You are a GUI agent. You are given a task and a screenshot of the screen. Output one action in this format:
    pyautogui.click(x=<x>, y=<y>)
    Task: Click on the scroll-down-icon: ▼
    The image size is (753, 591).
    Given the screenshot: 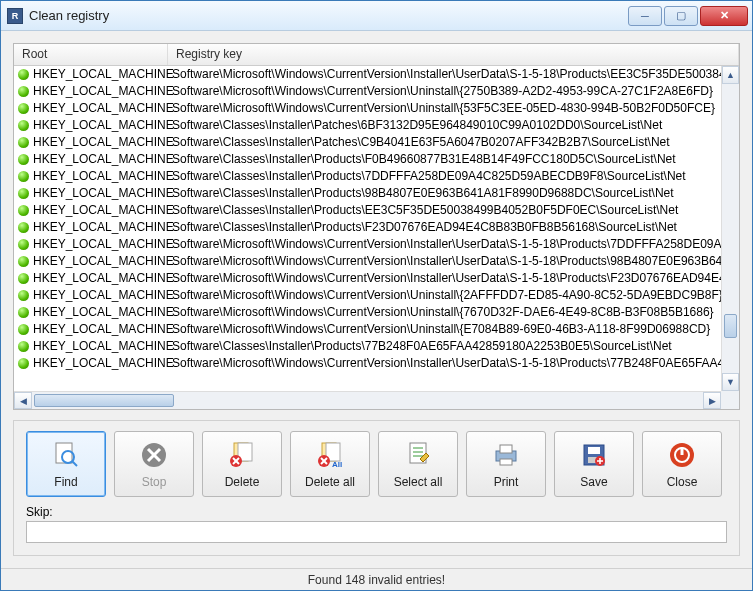 What is the action you would take?
    pyautogui.click(x=730, y=382)
    